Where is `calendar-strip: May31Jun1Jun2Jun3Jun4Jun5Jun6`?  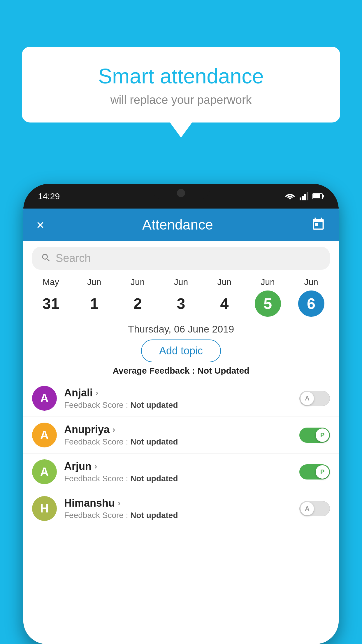
calendar-strip: May31Jun1Jun2Jun3Jun4Jun5Jun6 is located at coordinates (181, 295).